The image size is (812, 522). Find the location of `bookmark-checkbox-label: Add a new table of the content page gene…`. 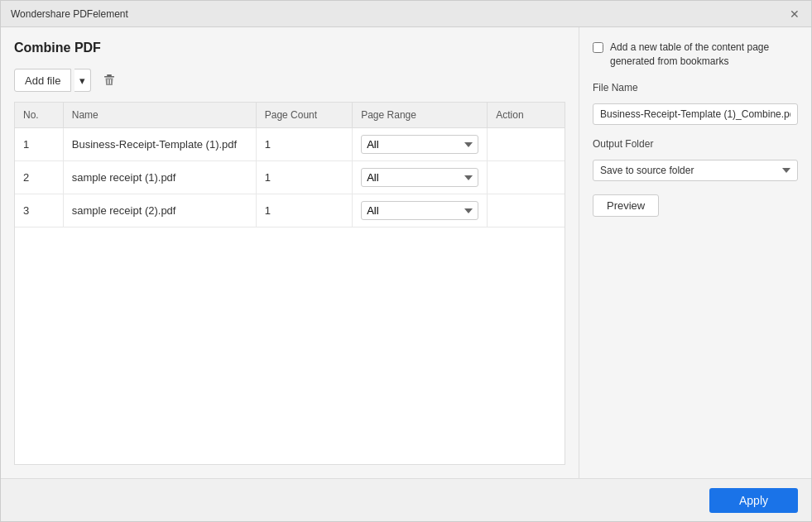

bookmark-checkbox-label: Add a new table of the content page gene… is located at coordinates (704, 55).